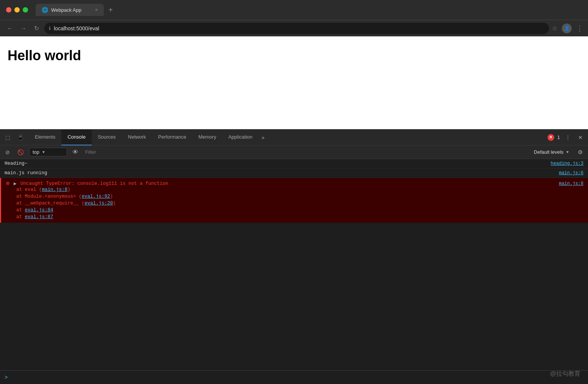 The width and height of the screenshot is (588, 384). Describe the element at coordinates (99, 203) in the screenshot. I see `stack-link-2: eval.js:20` at that location.